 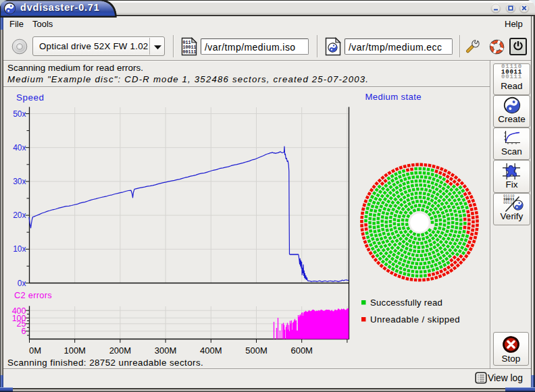 I want to click on svg-text: 200M, so click(x=120, y=351).